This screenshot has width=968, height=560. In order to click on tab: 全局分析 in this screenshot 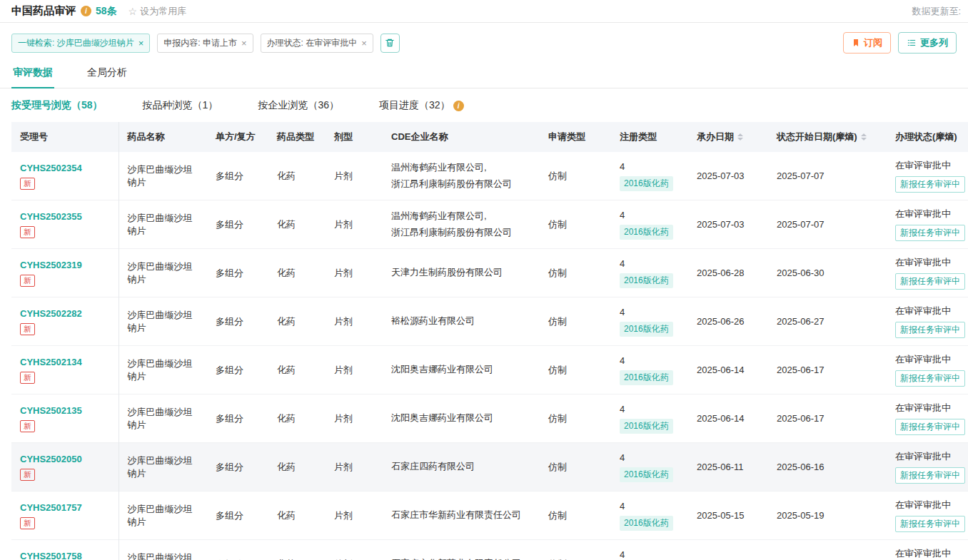, I will do `click(107, 75)`.